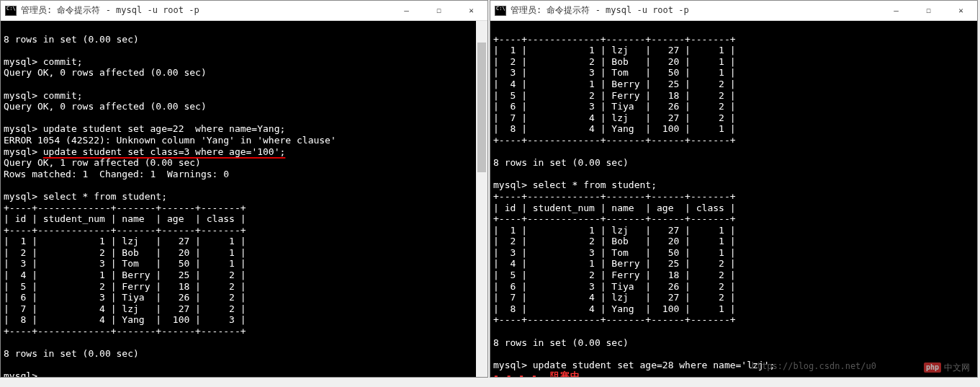 Image resolution: width=980 pixels, height=387 pixels. I want to click on right-titlebar: 管理员: 命令提示符 - mysql -u root -p — ☐ ✕, so click(734, 11).